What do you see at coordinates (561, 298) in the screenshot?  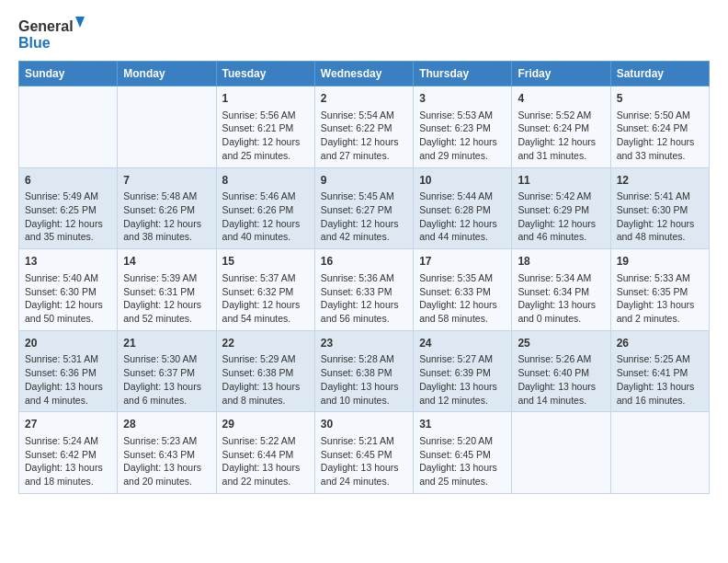 I see `day-info: Sunrise: 5:34 AM Sunset: 6:34 PM Dayligh…` at bounding box center [561, 298].